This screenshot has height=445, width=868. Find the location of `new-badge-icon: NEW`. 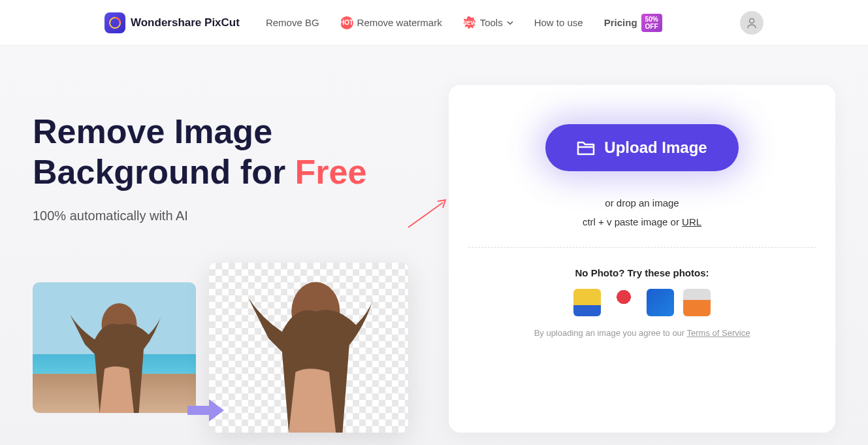

new-badge-icon: NEW is located at coordinates (470, 23).